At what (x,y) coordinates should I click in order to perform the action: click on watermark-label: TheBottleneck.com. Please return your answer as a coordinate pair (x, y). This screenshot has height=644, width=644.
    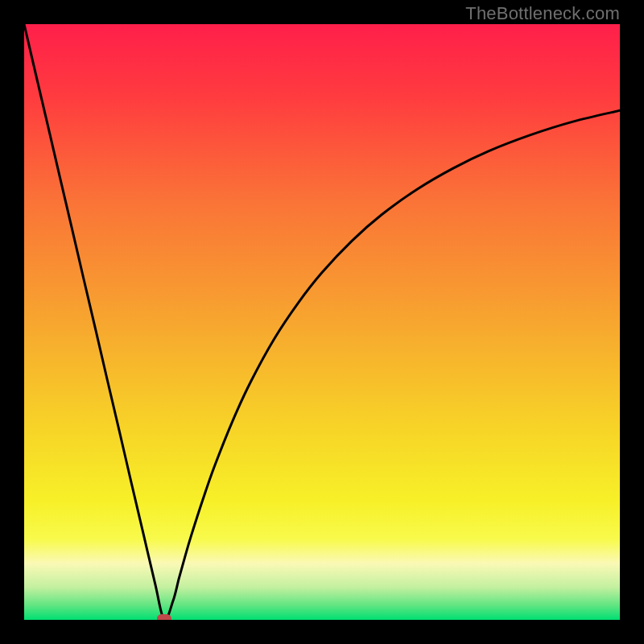
    Looking at the image, I should click on (543, 14).